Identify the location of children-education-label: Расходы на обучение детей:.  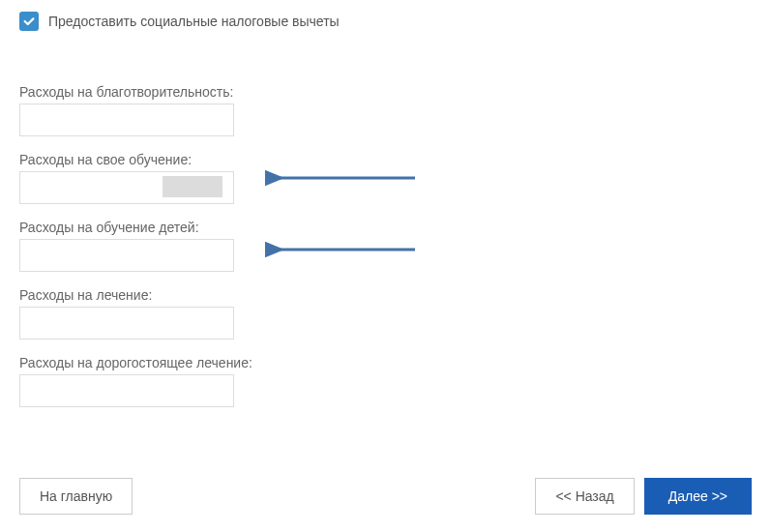
(385, 227).